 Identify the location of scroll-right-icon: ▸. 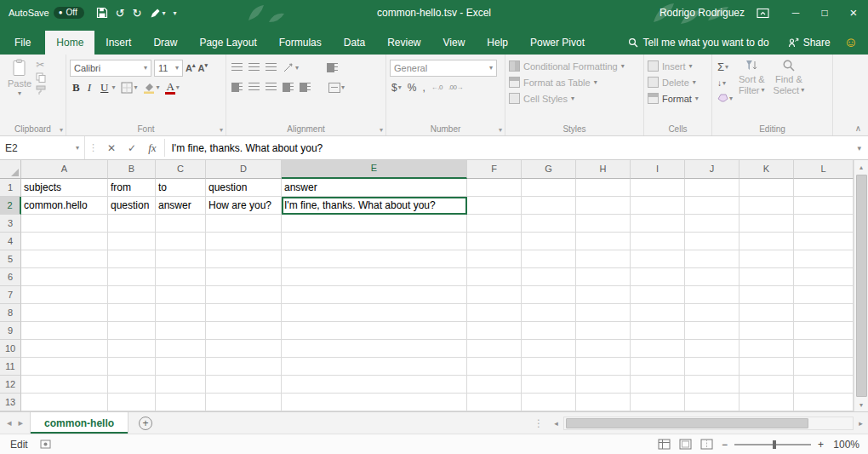
(861, 423).